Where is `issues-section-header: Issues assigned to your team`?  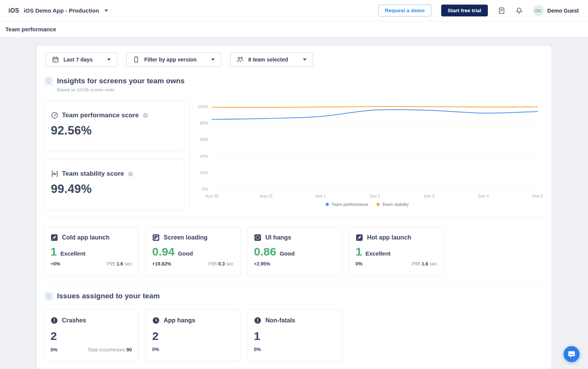 issues-section-header: Issues assigned to your team is located at coordinates (294, 296).